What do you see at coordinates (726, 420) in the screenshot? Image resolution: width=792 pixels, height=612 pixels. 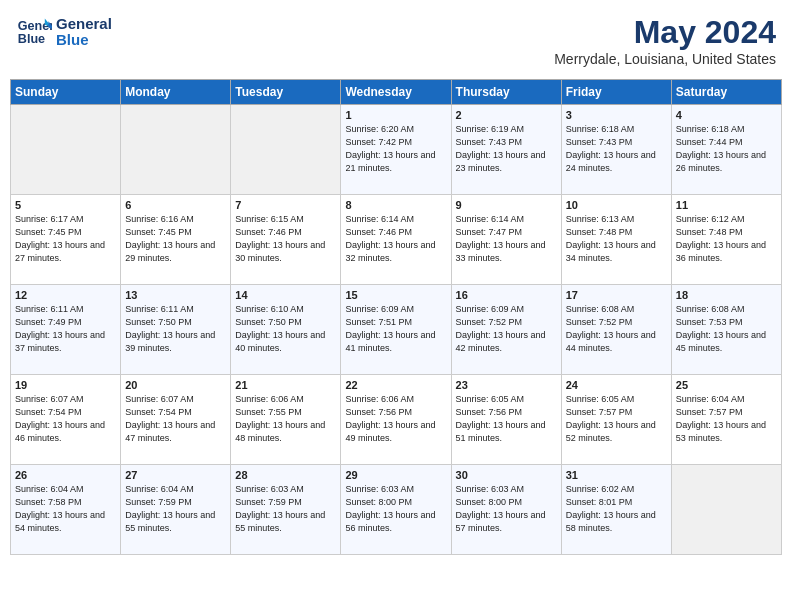 I see `table-row: 25Sunrise: 6:04 AMSunset: 7:57 PMDayligh…` at bounding box center [726, 420].